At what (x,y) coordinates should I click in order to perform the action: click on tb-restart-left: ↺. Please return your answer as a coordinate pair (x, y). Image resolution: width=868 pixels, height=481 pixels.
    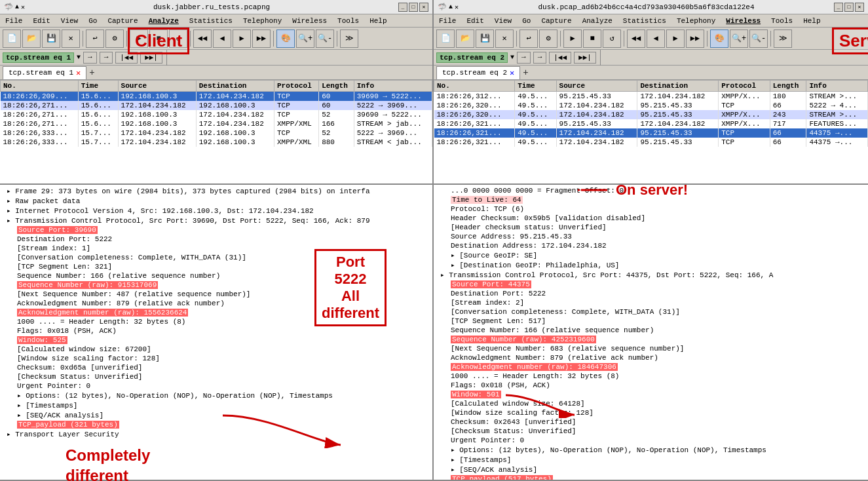
    Looking at the image, I should click on (178, 39).